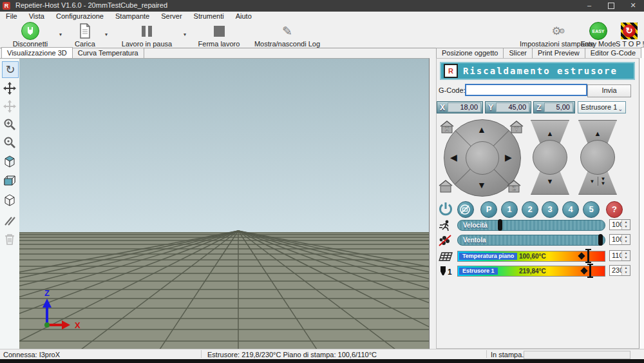 This screenshot has height=363, width=644. I want to click on send-gcode-button: Invia, so click(609, 91).